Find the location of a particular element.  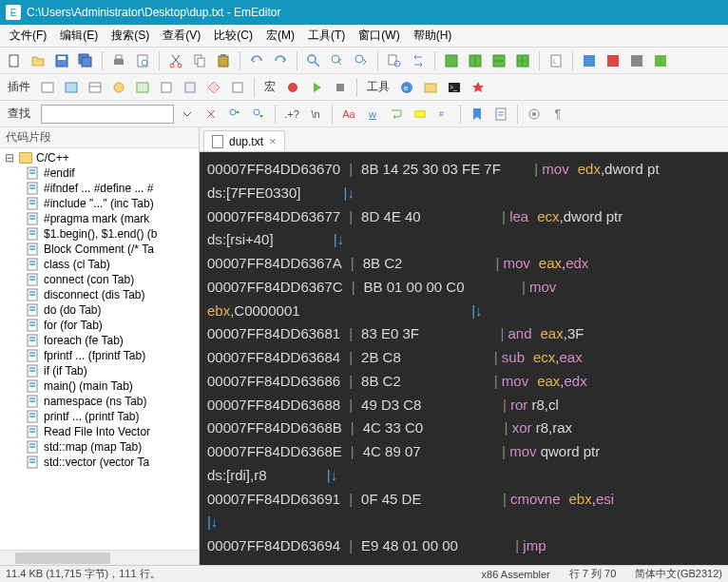

new-button is located at coordinates (14, 61).